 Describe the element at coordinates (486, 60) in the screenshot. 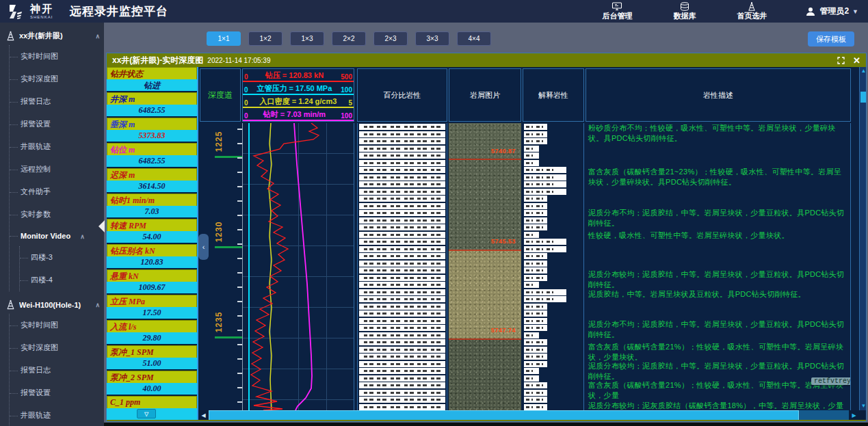

I see `window-titlebar: xx井(新井眼)-实时深度图 2022-11-14 17:05:39 ✕` at that location.